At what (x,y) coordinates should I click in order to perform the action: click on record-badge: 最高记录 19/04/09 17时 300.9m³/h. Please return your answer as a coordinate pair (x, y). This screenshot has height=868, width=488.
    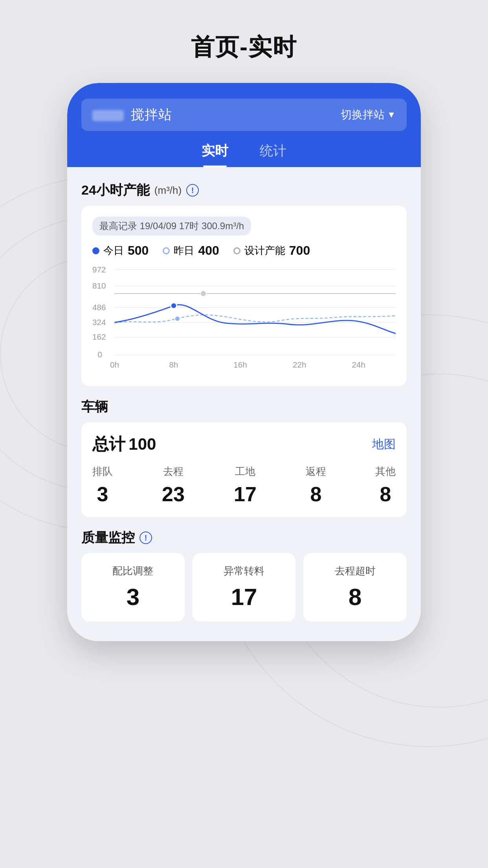
    Looking at the image, I should click on (172, 226).